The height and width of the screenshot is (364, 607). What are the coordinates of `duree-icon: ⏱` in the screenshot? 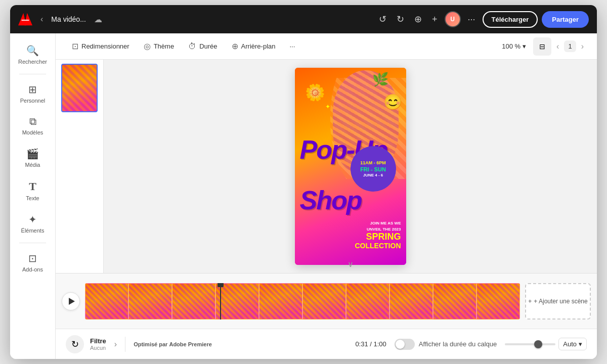 It's located at (192, 47).